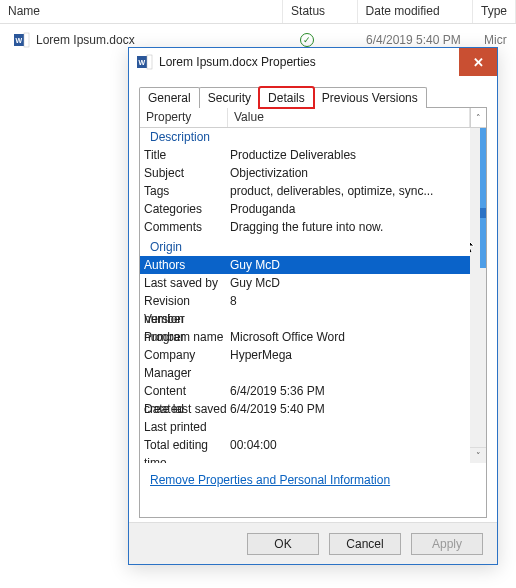 The height and width of the screenshot is (588, 516). What do you see at coordinates (305, 265) in the screenshot?
I see `prop-authors: AuthorsGuy McD` at bounding box center [305, 265].